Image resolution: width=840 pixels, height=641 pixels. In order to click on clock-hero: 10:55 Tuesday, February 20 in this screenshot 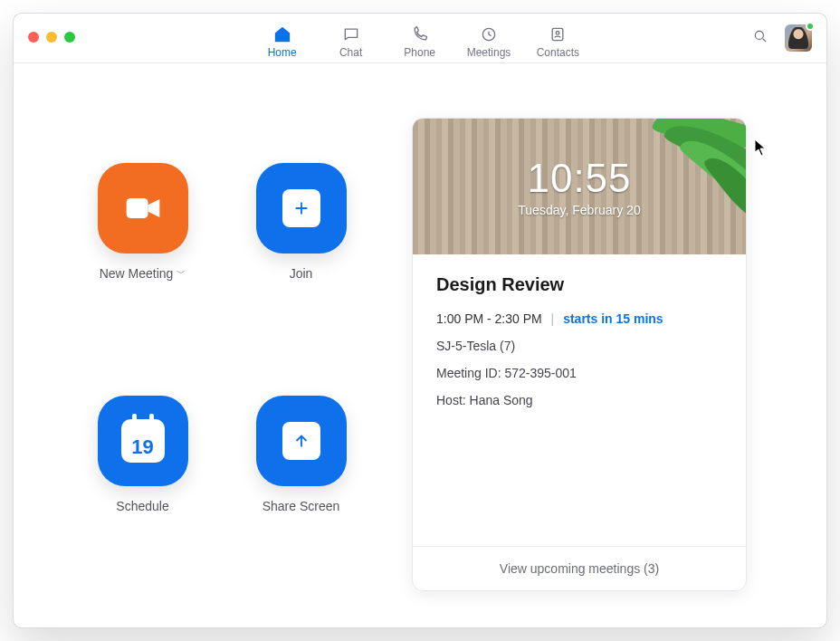, I will do `click(579, 187)`.